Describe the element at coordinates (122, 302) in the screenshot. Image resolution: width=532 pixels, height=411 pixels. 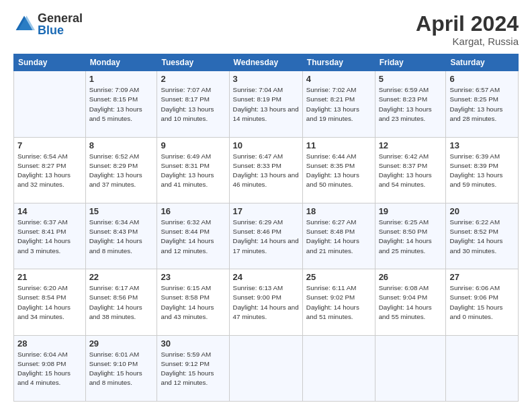
I see `cell-info: Sunrise: 6:17 AMSunset: 8:56 PMDaylight:…` at that location.